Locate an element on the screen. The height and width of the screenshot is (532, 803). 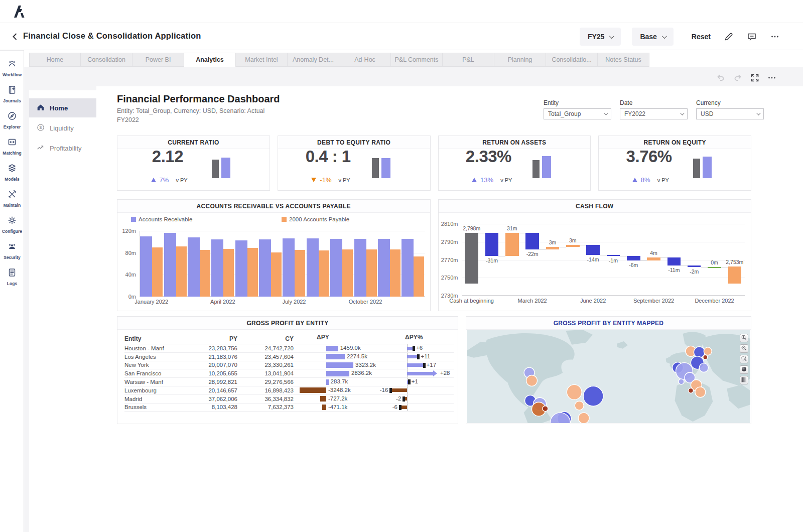
app-title: Financial Close & Consolidation Applicat… is located at coordinates (112, 36).